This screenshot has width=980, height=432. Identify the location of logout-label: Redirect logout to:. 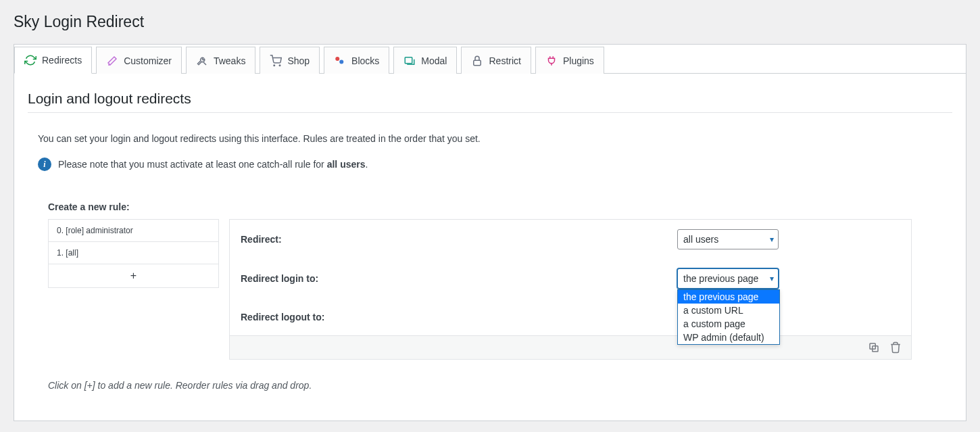
(459, 317).